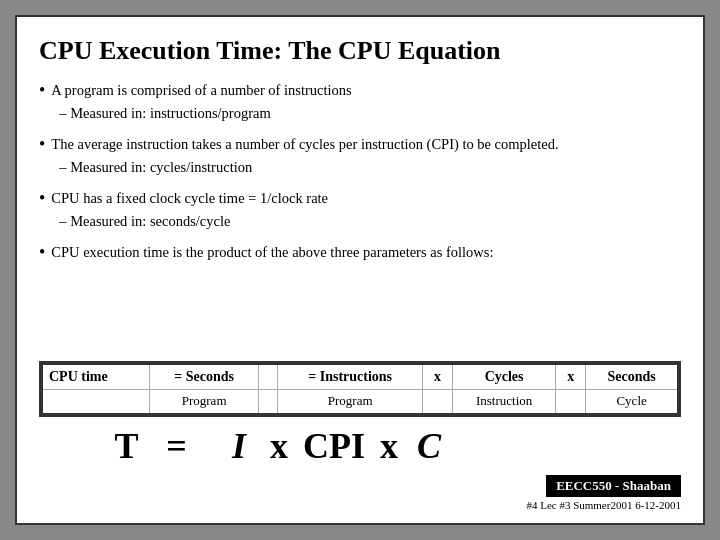 This screenshot has width=720, height=540. Describe the element at coordinates (366, 210) in the screenshot. I see `bullet-text-3: CPU has a fixed clock cycle time = 1/clo…` at that location.